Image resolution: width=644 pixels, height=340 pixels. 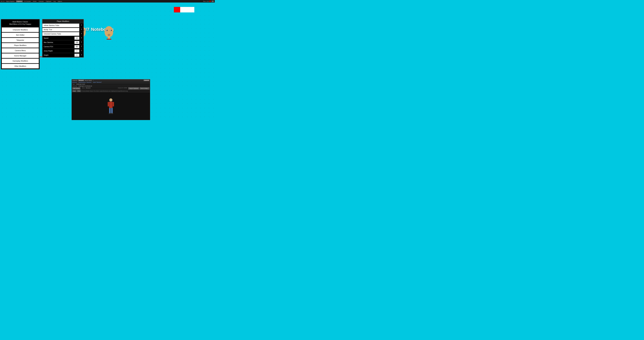 I want to click on tab-inspector: Inspector, so click(x=20, y=2).